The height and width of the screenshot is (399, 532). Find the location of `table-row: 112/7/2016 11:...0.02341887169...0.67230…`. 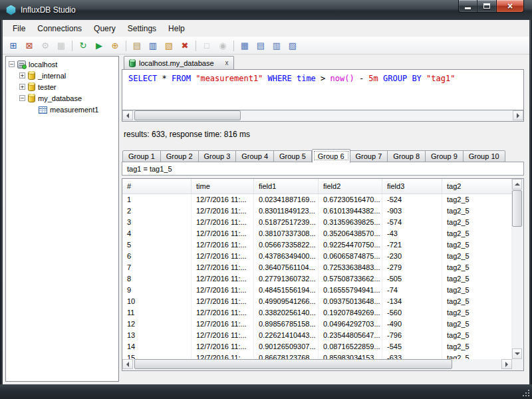

table-row: 112/7/2016 11:...0.02341887169...0.67230… is located at coordinates (317, 200).